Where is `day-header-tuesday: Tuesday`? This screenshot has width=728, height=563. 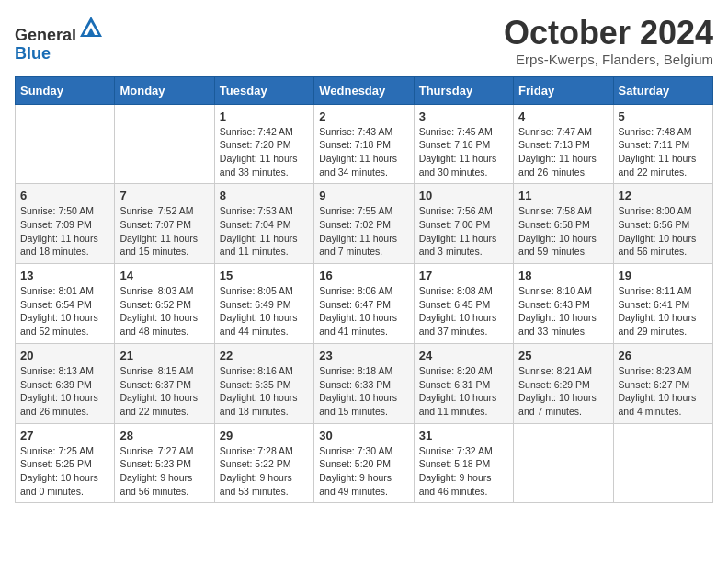 day-header-tuesday: Tuesday is located at coordinates (264, 90).